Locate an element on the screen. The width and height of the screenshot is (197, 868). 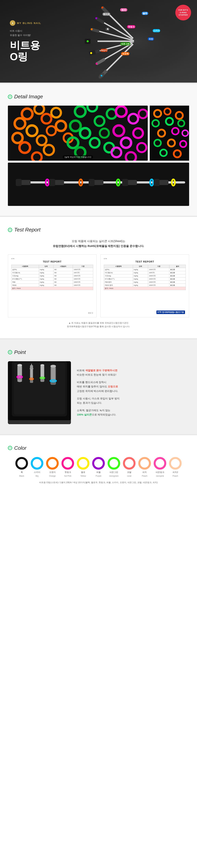
detail-image-bottom is located at coordinates (98, 184).